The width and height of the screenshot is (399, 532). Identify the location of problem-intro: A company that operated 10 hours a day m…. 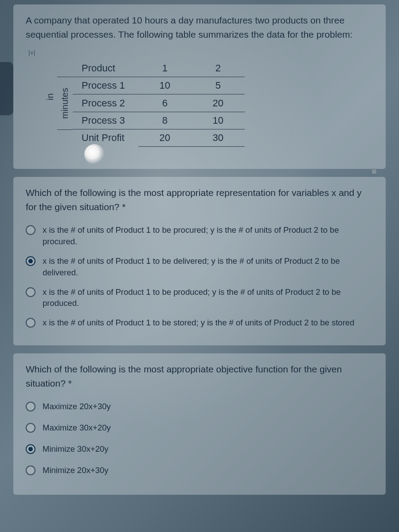
(200, 27).